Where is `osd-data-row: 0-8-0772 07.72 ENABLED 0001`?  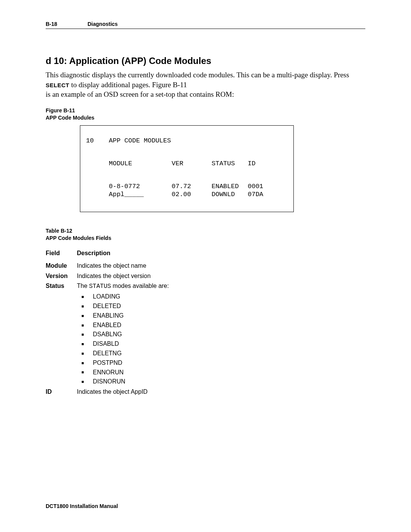
osd-data-row: 0-8-0772 07.72 ENABLED 0001 is located at coordinates (187, 187).